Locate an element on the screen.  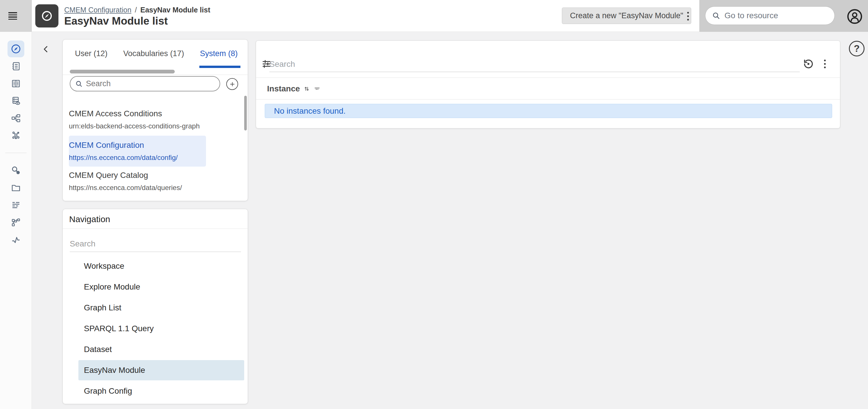
nav-item-explore-module: Explore Module is located at coordinates (156, 287).